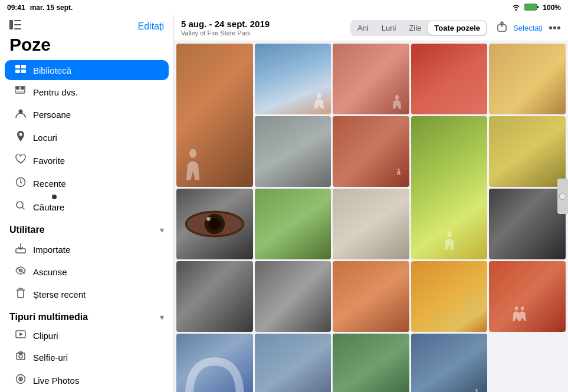  What do you see at coordinates (502, 28) in the screenshot?
I see `share-icon` at bounding box center [502, 28].